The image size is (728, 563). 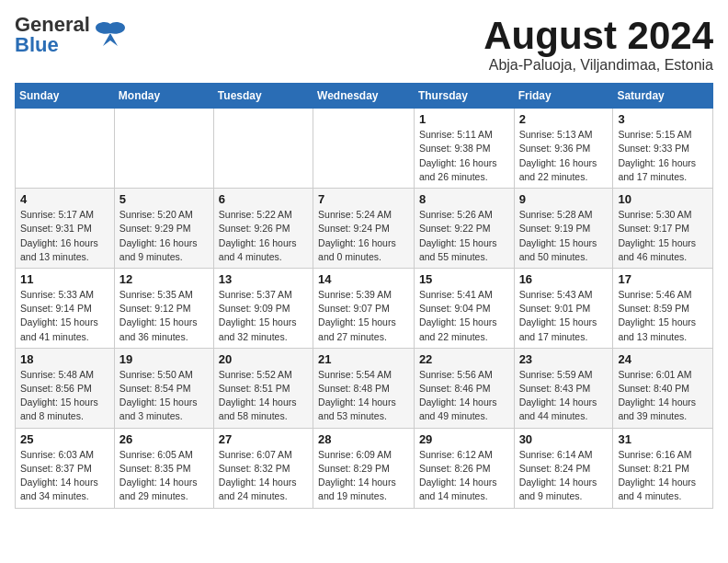 I want to click on day-info: Sunrise: 5:54 AM Sunset: 8:48 PM Dayligh…, so click(x=364, y=396).